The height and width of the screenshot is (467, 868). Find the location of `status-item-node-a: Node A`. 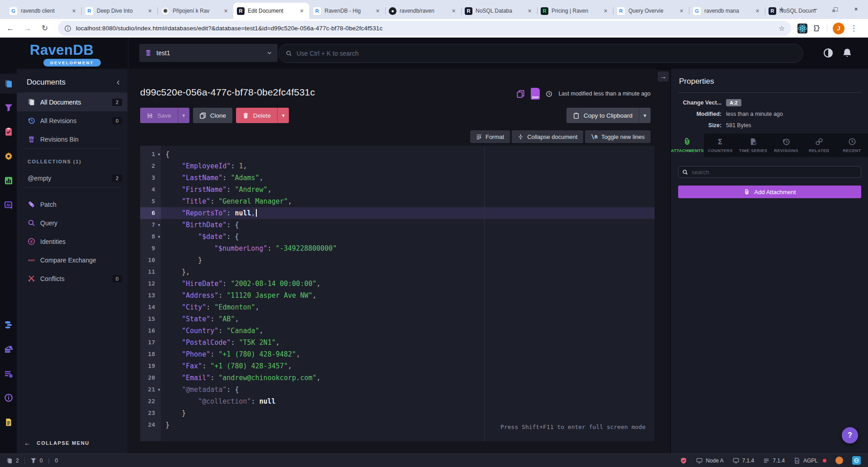

status-item-node-a: Node A is located at coordinates (710, 461).